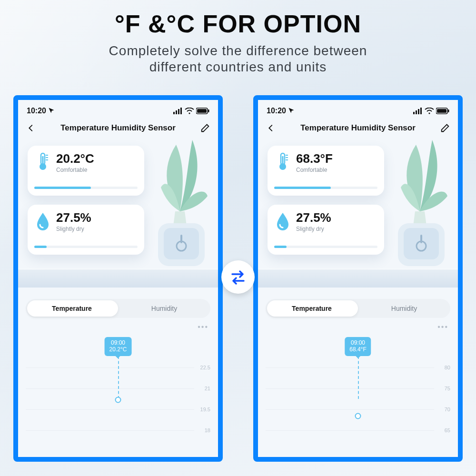  What do you see at coordinates (118, 347) in the screenshot?
I see `chart-tooltip: 09:00 20.2°C` at bounding box center [118, 347].